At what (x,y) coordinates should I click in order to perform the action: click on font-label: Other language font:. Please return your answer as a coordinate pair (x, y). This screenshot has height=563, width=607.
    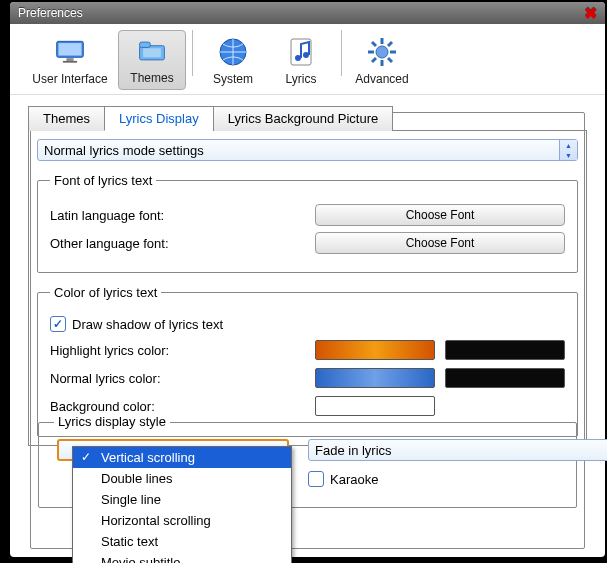
    Looking at the image, I should click on (165, 244).